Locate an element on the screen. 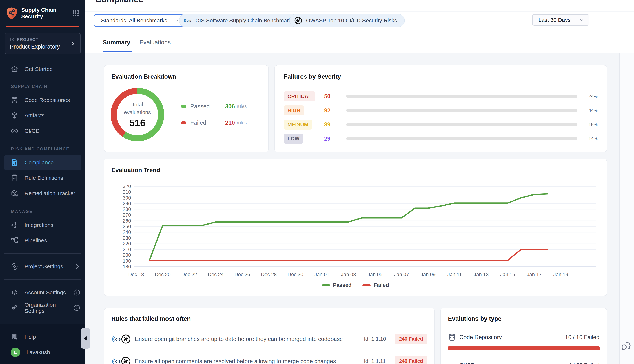  sidebar-item-label: Rule Definitions is located at coordinates (44, 178).